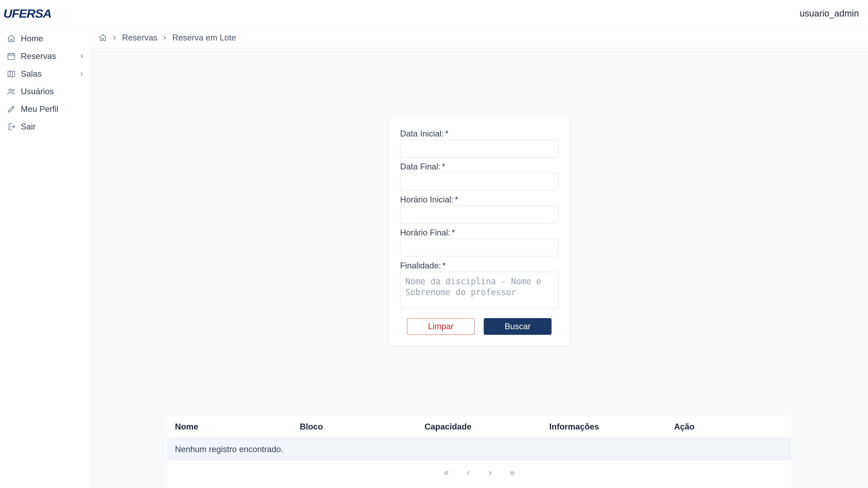 Image resolution: width=868 pixels, height=488 pixels. I want to click on sidebar-item-home: Home, so click(45, 39).